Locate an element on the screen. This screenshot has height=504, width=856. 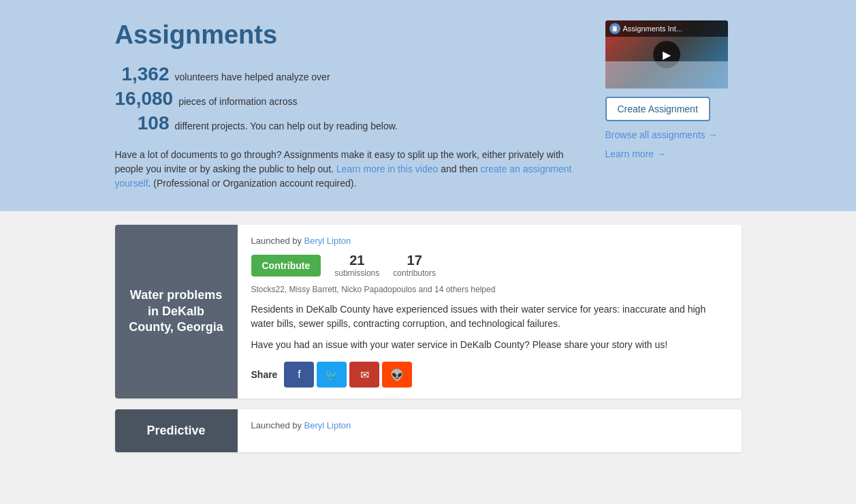
share-section-1: Share f 🐦 ✉ 👽 is located at coordinates (490, 375).